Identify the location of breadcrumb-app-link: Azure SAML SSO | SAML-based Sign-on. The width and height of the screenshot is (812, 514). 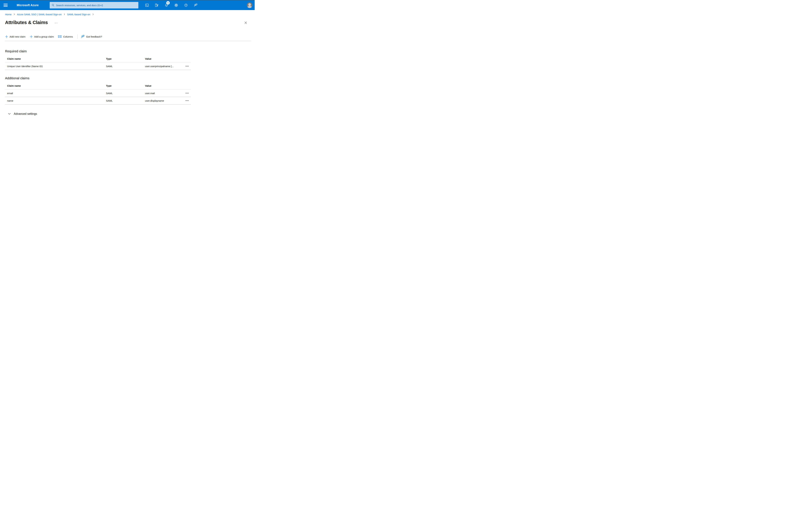
(39, 15).